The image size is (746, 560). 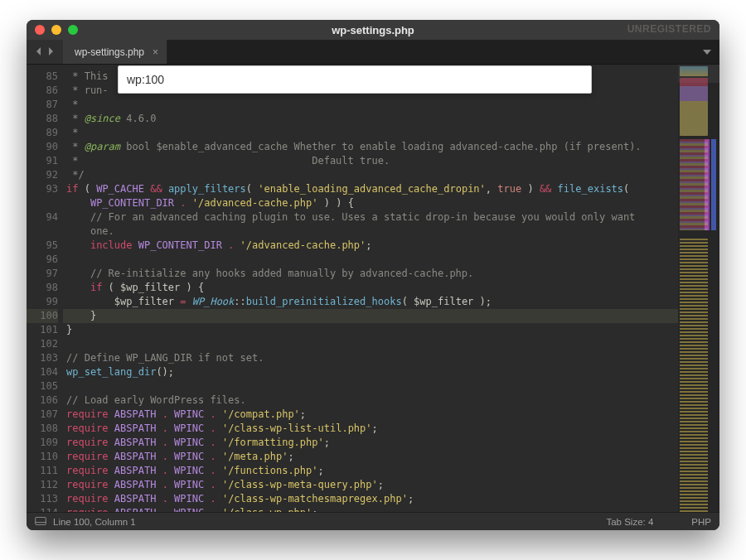 I want to click on code-line: one., so click(x=372, y=232).